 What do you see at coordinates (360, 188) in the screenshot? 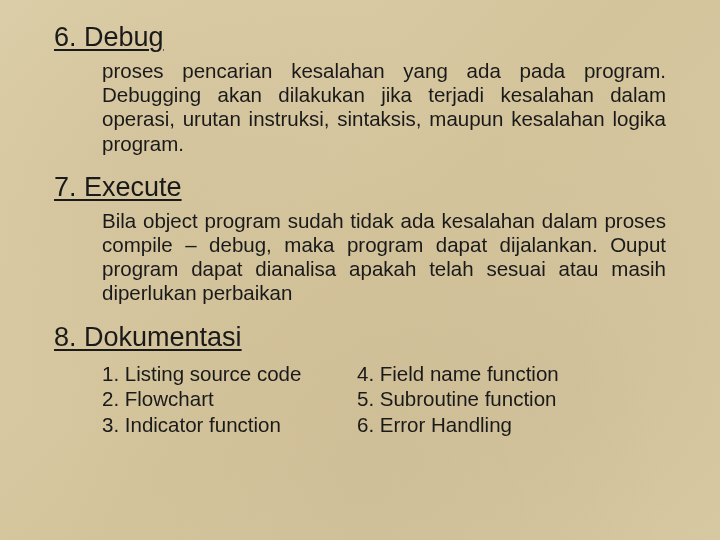
I see `heading-execute: 7. Execute` at bounding box center [360, 188].